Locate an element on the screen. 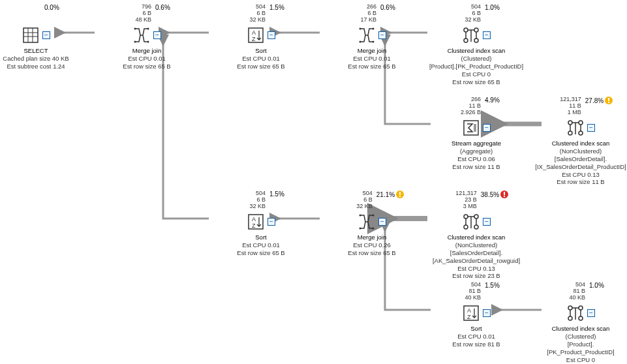 This screenshot has width=627, height=364. cost-pct: 38.5% is located at coordinates (495, 195).